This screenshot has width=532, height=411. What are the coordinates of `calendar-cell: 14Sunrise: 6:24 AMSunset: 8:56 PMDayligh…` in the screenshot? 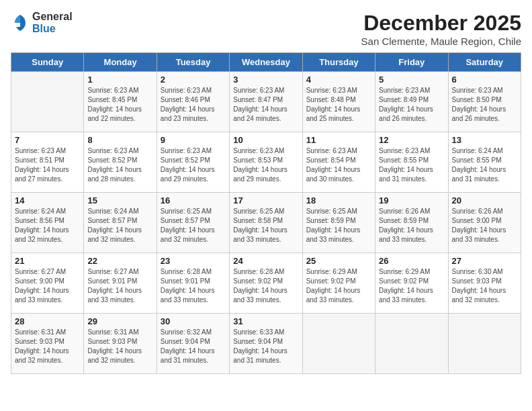 It's located at (48, 223).